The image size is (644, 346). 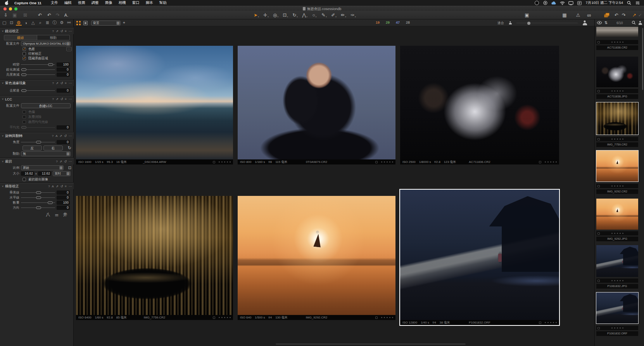 What do you see at coordinates (5, 22) in the screenshot?
I see `tab-library-icon: ▢` at bounding box center [5, 22].